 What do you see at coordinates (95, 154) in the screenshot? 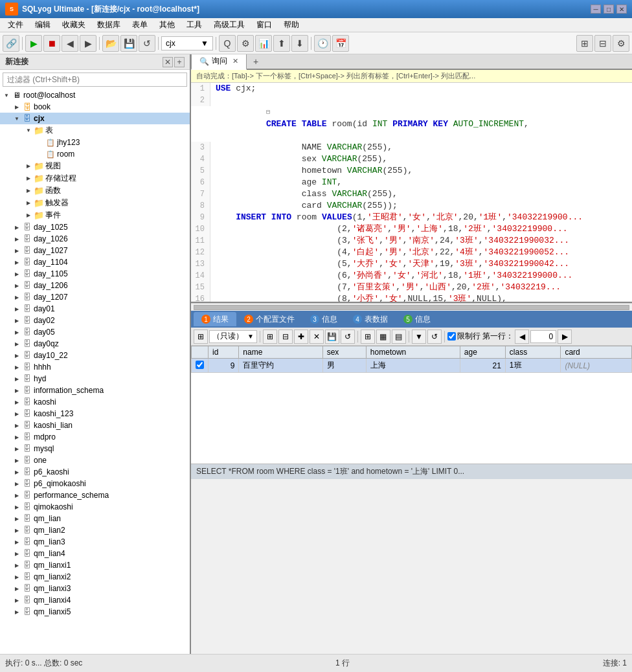
I see `tree-room: 📋 room` at bounding box center [95, 154].